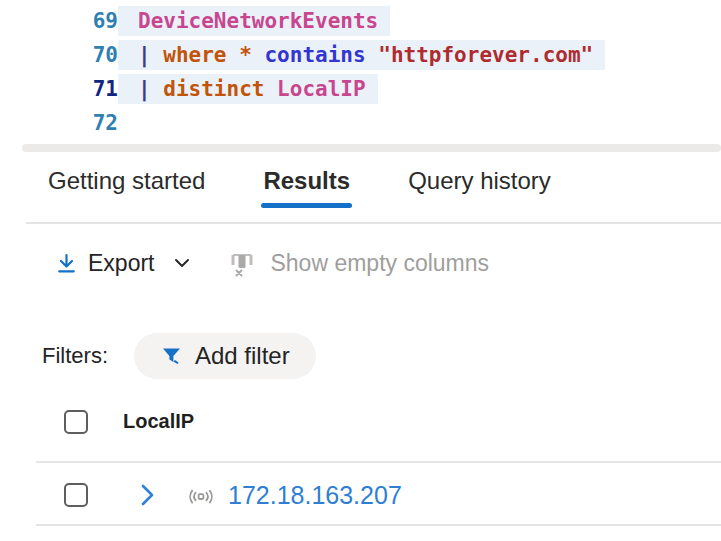  I want to click on results-toolbar: Export Show empty columns, so click(272, 263).